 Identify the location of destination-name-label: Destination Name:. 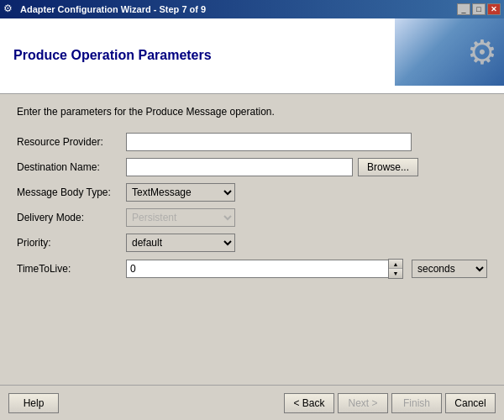
(71, 167).